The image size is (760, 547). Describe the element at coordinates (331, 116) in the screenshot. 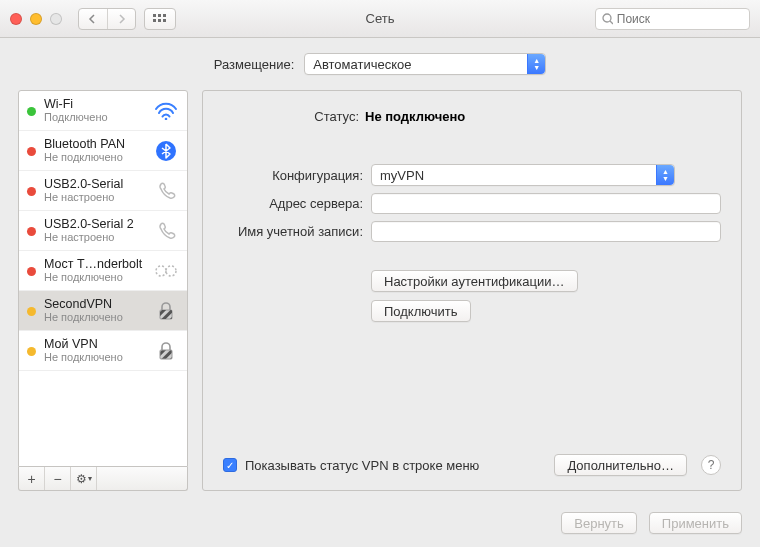

I see `status-label: Статус:` at that location.